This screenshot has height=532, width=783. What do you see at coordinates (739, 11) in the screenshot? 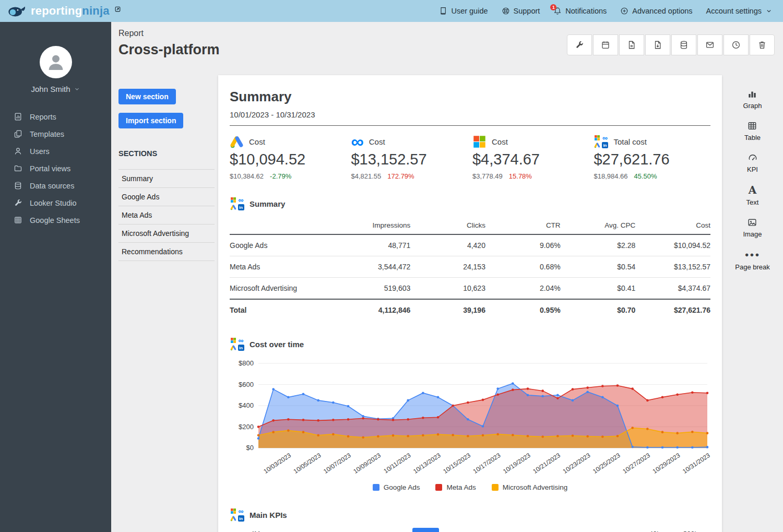
I see `account-settings-link: Account settings` at bounding box center [739, 11].